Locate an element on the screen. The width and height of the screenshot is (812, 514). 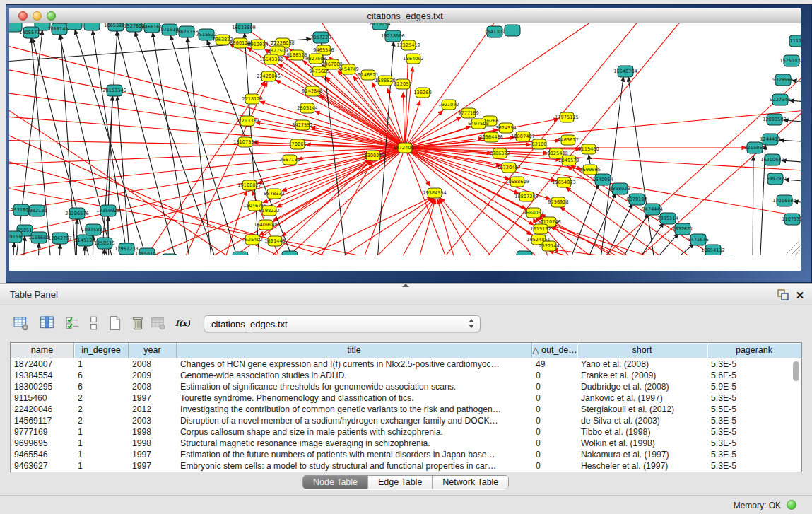
table-row: 1872400712008Changes of HCN gene express… is located at coordinates (406, 364).